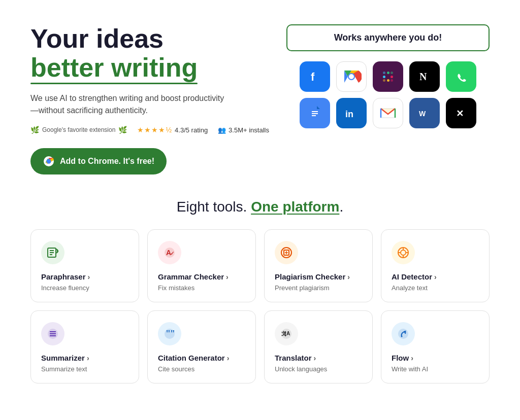 Image resolution: width=520 pixels, height=420 pixels. I want to click on flow-name: Flow ›, so click(435, 358).